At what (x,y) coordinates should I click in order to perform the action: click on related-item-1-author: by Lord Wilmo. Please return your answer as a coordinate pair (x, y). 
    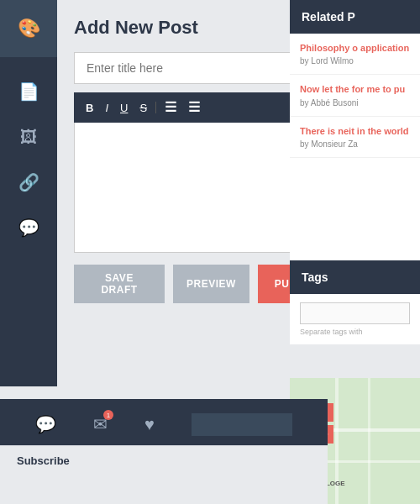
    Looking at the image, I should click on (354, 60).